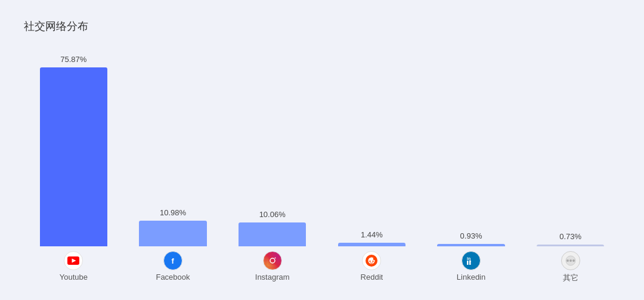 The width and height of the screenshot is (644, 300). I want to click on bar-footer-instagram: Instagram, so click(273, 270).